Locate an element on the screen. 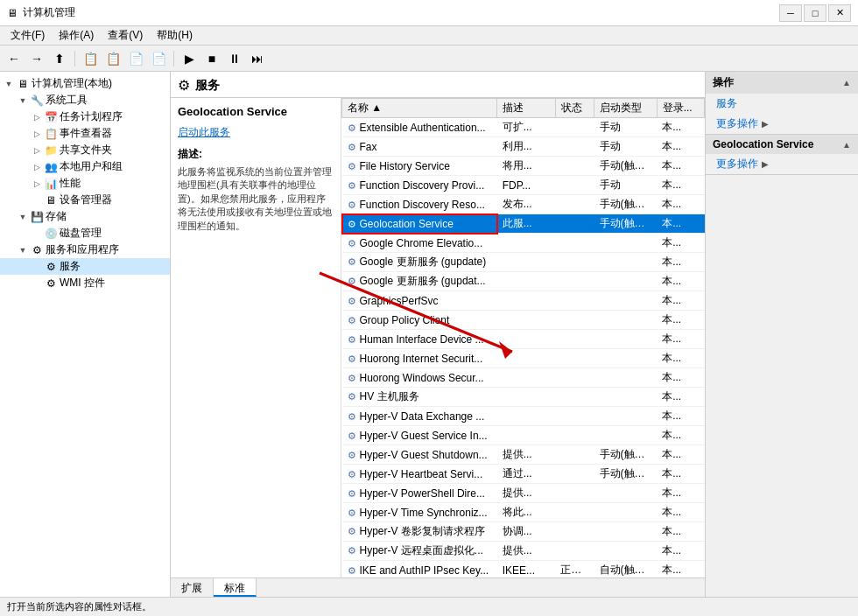 The image size is (858, 616). service-desc: 提供... is located at coordinates (527, 551).